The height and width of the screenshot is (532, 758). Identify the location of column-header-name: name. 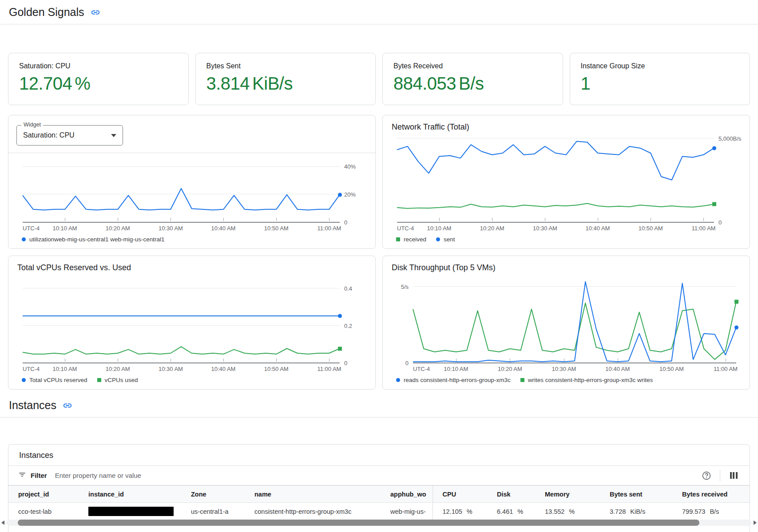
(313, 494).